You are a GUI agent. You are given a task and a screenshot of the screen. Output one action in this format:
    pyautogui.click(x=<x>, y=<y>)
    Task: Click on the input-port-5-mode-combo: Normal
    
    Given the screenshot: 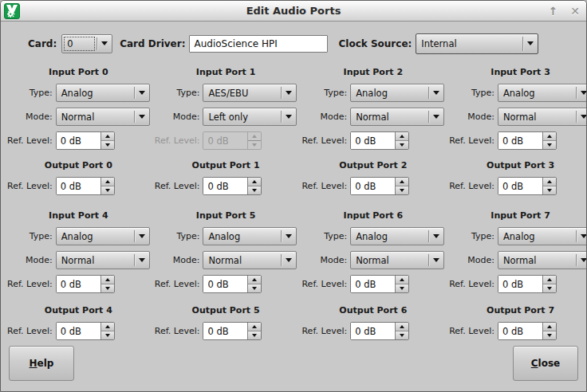 What is the action you would take?
    pyautogui.click(x=250, y=260)
    